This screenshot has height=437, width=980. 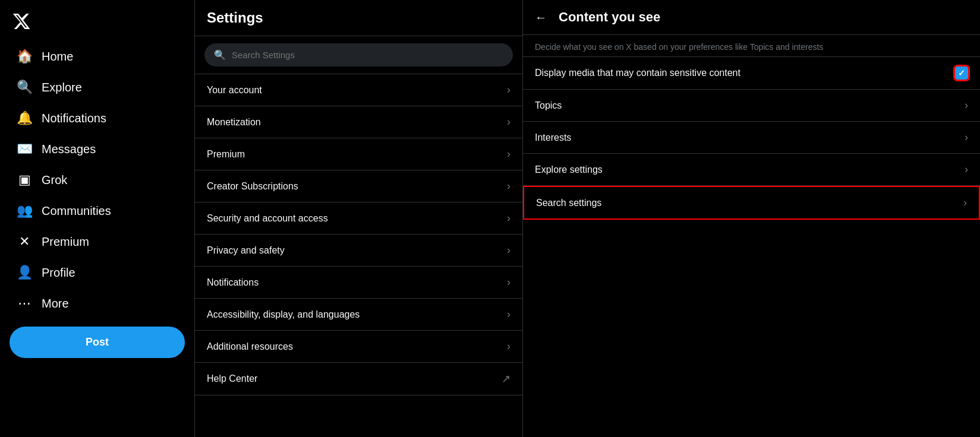 What do you see at coordinates (359, 154) in the screenshot?
I see `settings-item-premium: Premium ›` at bounding box center [359, 154].